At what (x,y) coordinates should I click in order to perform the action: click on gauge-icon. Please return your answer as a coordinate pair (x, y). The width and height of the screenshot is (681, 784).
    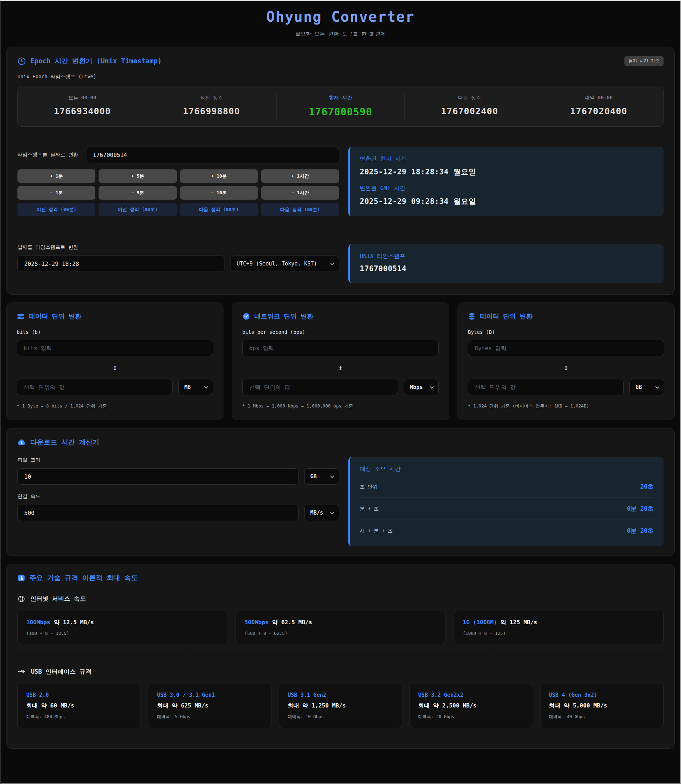
    Looking at the image, I should click on (246, 316).